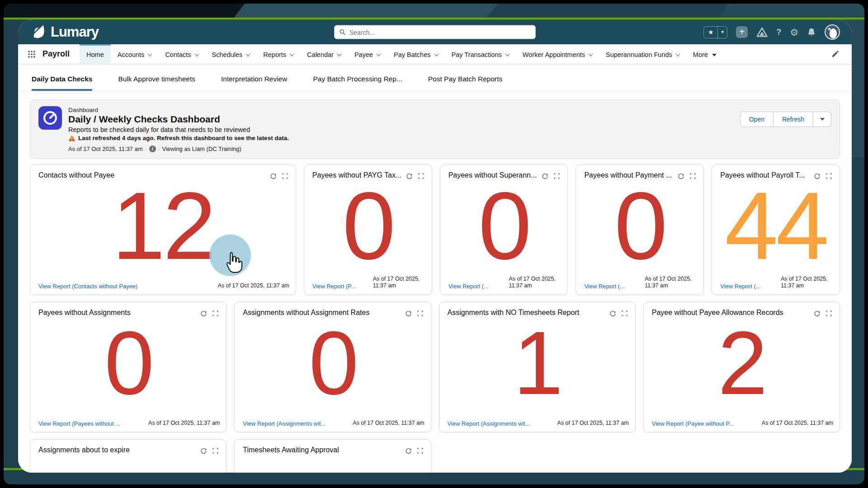 The image size is (868, 488). What do you see at coordinates (153, 149) in the screenshot?
I see `info-icon: i` at bounding box center [153, 149].